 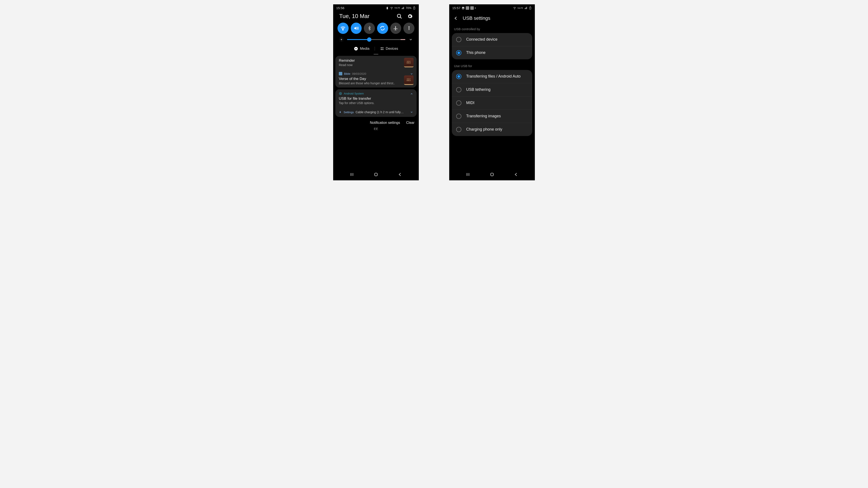 I want to click on notif-title: Reminder, so click(x=376, y=61).